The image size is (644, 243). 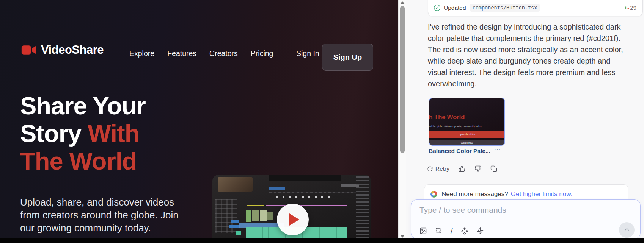 I want to click on nav-features: Features, so click(x=182, y=54).